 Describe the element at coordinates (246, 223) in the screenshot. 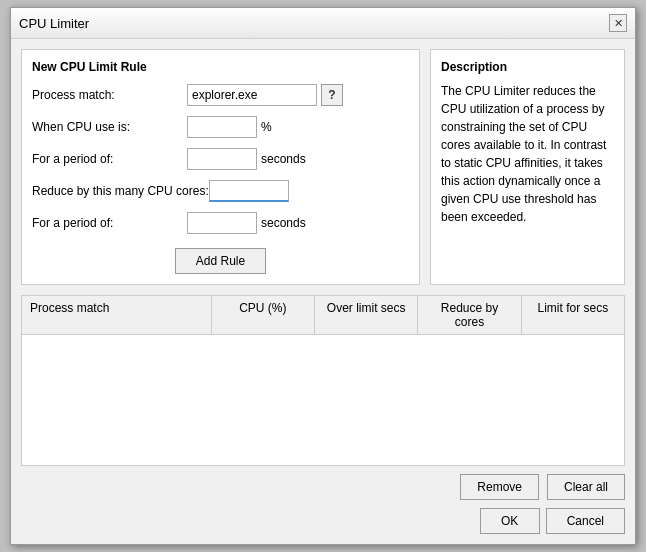

I see `period2-input-group: seconds` at that location.